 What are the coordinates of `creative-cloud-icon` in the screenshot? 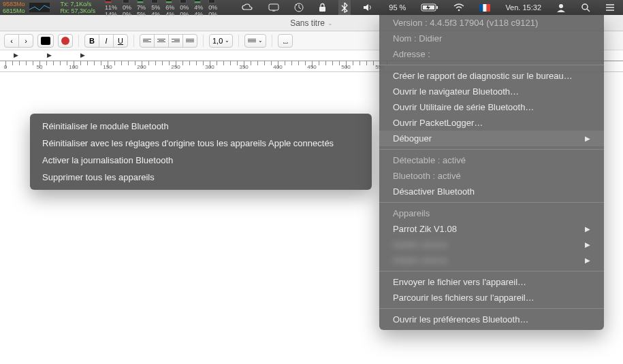 It's located at (247, 7).